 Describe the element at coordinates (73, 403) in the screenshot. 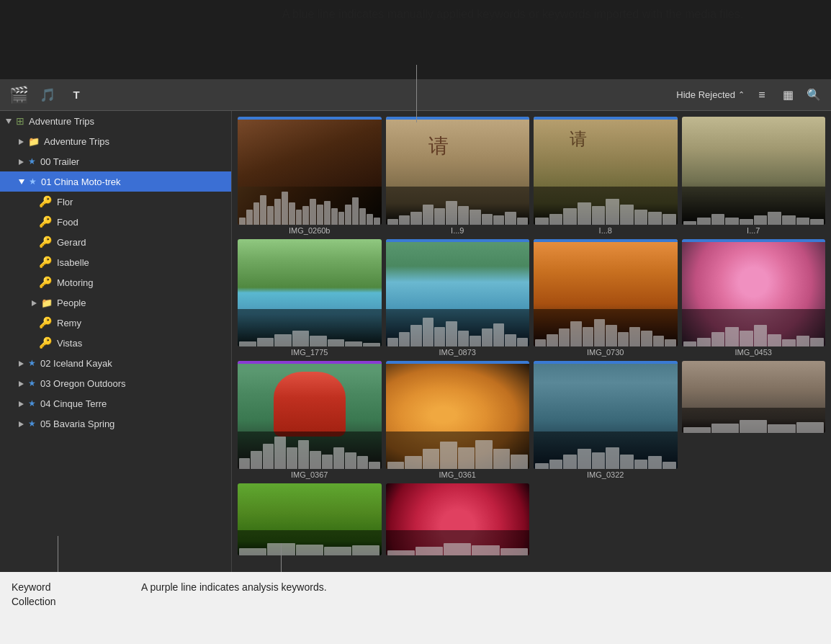

I see `sidebar-label-04-cinque: 04 Cinque Terre` at that location.